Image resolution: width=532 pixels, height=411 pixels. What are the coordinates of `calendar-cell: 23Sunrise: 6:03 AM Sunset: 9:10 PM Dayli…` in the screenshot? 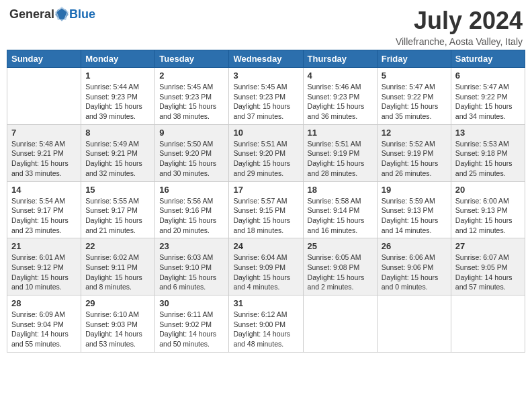 It's located at (192, 267).